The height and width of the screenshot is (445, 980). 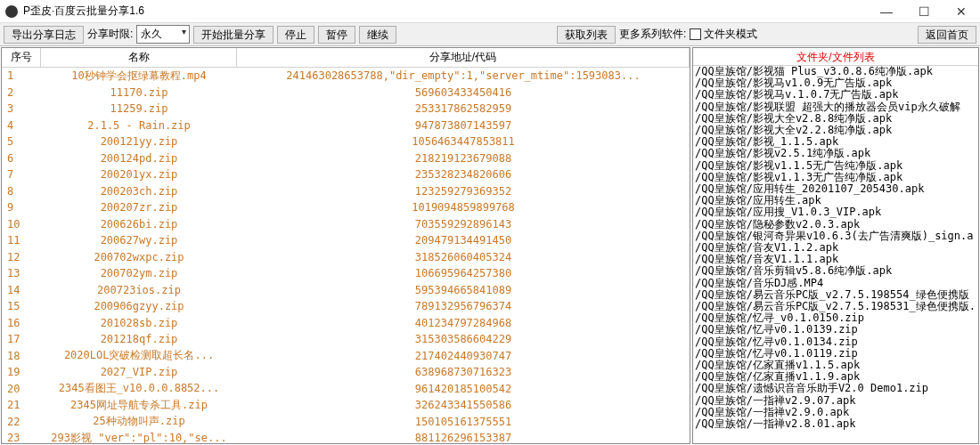 I want to click on cell-addr: 218219123679088, so click(x=463, y=158).